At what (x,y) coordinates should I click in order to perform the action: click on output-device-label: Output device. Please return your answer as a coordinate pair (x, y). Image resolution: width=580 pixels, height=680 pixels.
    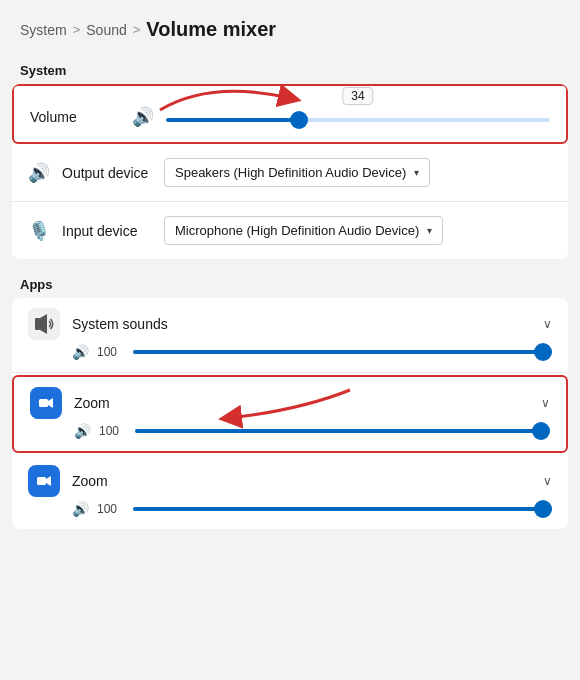
    Looking at the image, I should click on (107, 173).